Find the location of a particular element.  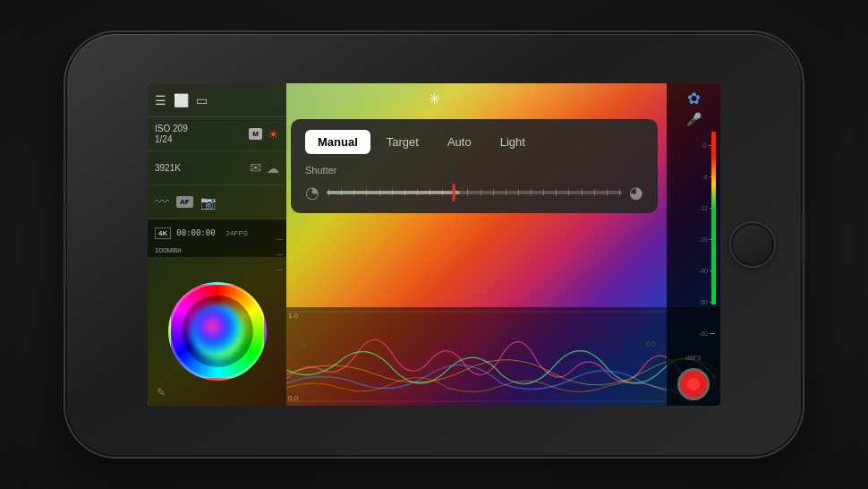

stabilizer-icon: 〰 is located at coordinates (162, 202).